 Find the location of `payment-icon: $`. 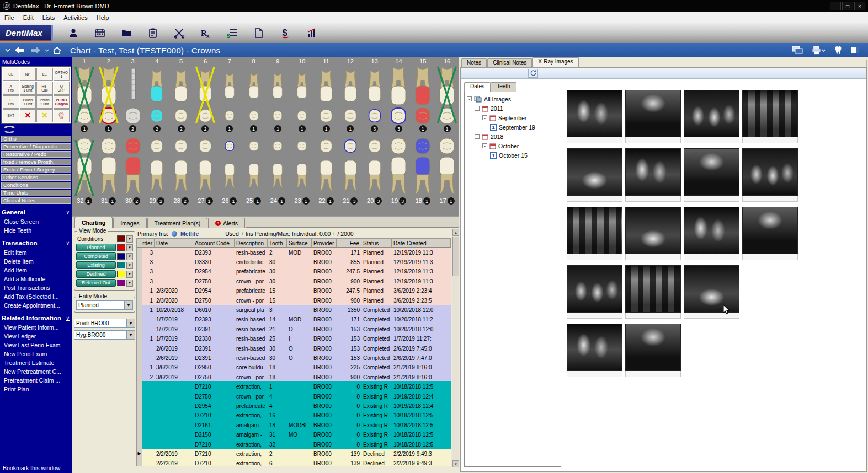

payment-icon: $ is located at coordinates (285, 33).